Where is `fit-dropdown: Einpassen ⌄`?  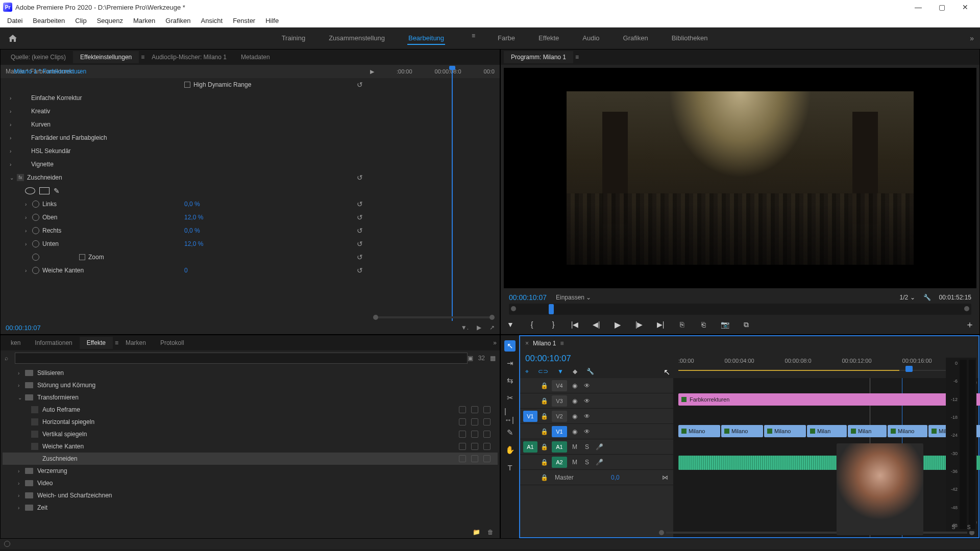
fit-dropdown: Einpassen ⌄ is located at coordinates (574, 297).